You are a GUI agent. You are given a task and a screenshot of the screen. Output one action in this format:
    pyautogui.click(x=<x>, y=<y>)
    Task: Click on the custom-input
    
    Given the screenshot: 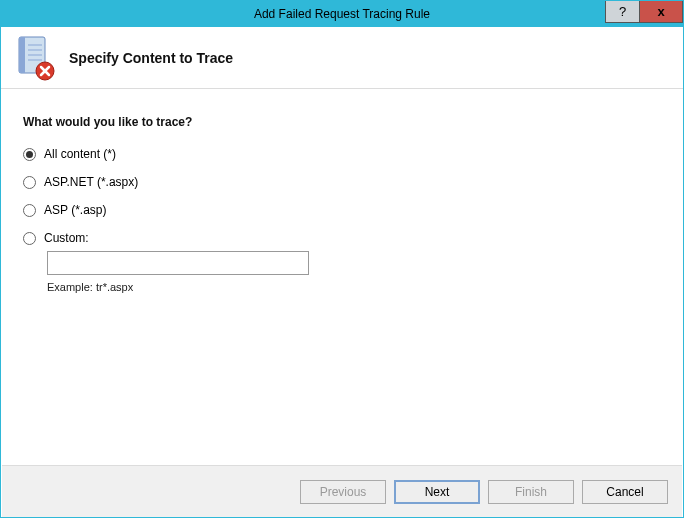 What is the action you would take?
    pyautogui.click(x=178, y=263)
    